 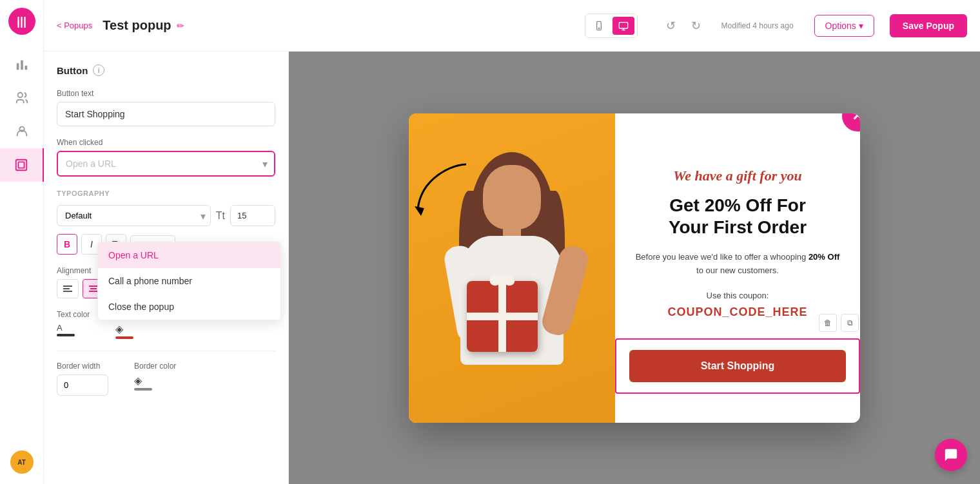 What do you see at coordinates (190, 281) in the screenshot?
I see `dropdown-item-call-phone: Call a phone number` at bounding box center [190, 281].